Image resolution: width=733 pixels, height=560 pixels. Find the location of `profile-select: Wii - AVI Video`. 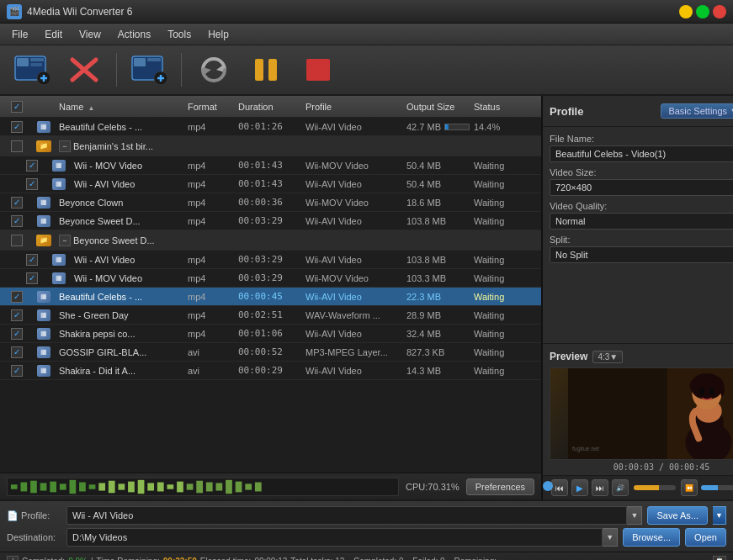

profile-select: Wii - AVI Video is located at coordinates (347, 515).